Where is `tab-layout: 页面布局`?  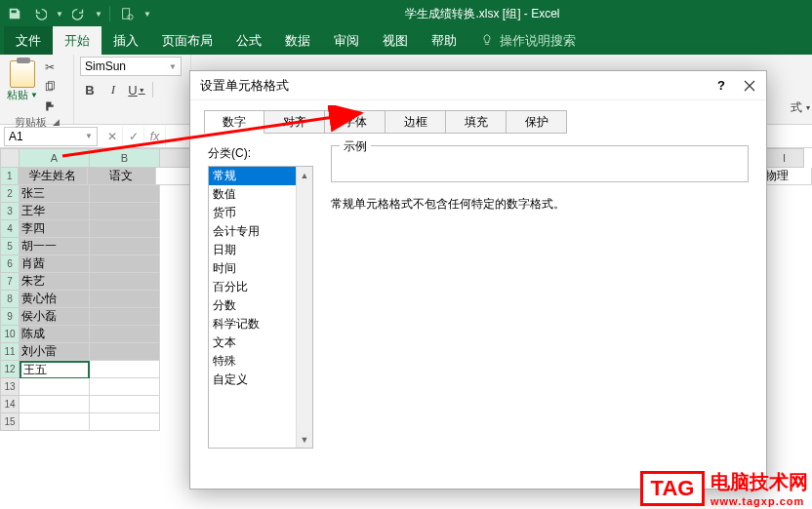 tab-layout: 页面布局 is located at coordinates (187, 41).